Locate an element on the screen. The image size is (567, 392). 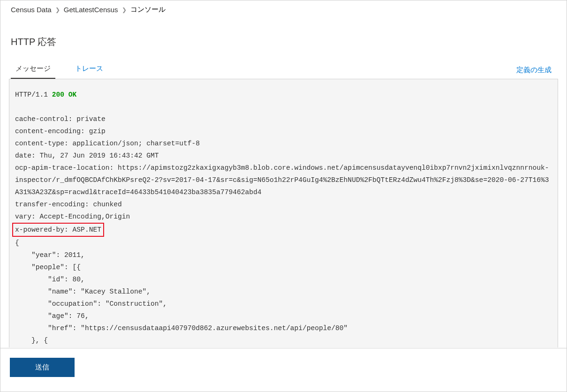
body-line-8: }, { is located at coordinates (31, 340).